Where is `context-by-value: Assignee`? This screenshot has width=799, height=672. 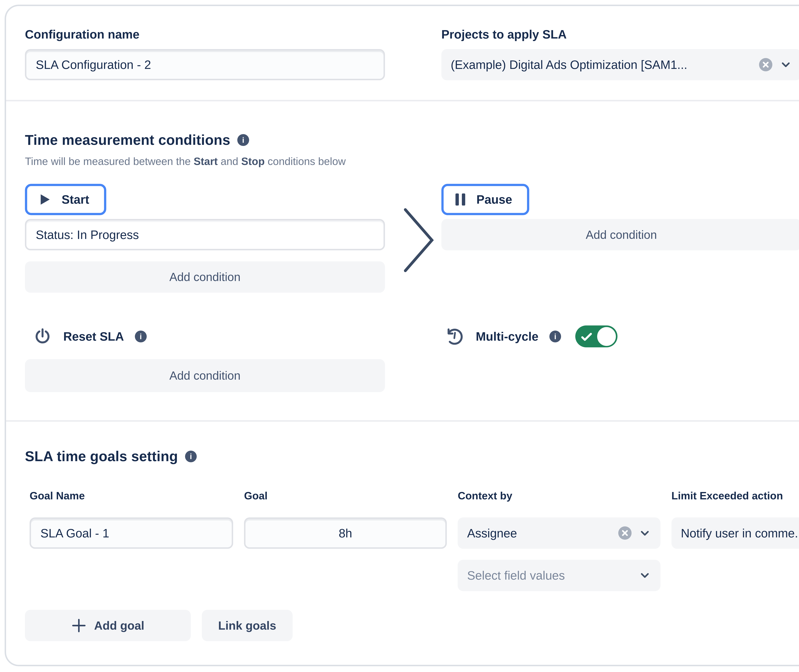 context-by-value: Assignee is located at coordinates (539, 533).